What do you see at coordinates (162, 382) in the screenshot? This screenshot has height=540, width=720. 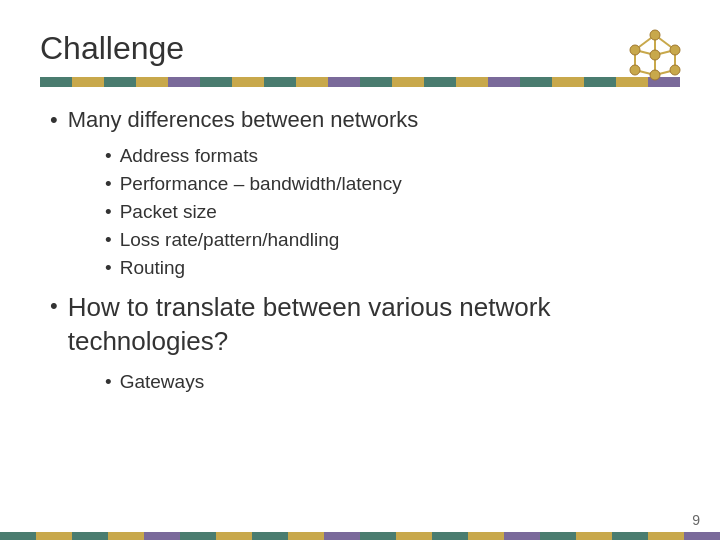 I see `sub-bullet-2-1-text: Gateways` at bounding box center [162, 382].